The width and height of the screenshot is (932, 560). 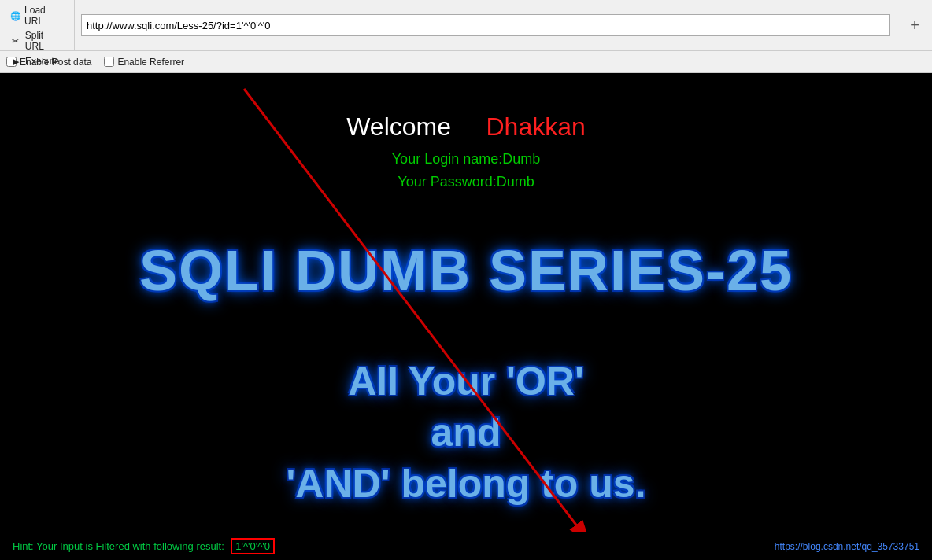 What do you see at coordinates (466, 153) in the screenshot?
I see `welcome-area: Welcome Dhakkan Your Login name:Dumb You…` at bounding box center [466, 153].